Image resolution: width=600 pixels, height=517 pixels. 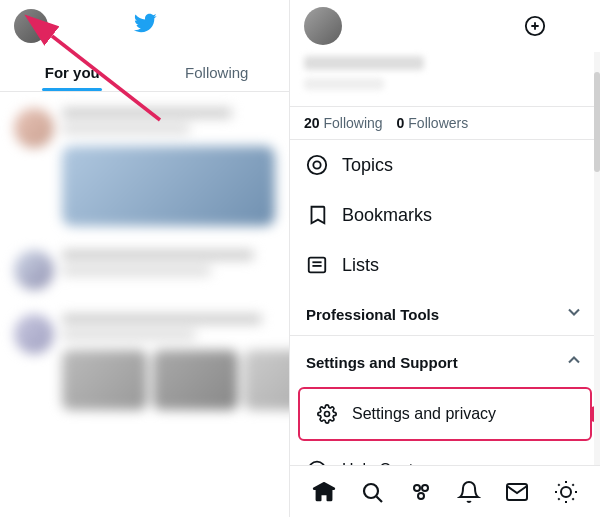 What do you see at coordinates (218, 72) in the screenshot?
I see `tab-following: Following` at bounding box center [218, 72].